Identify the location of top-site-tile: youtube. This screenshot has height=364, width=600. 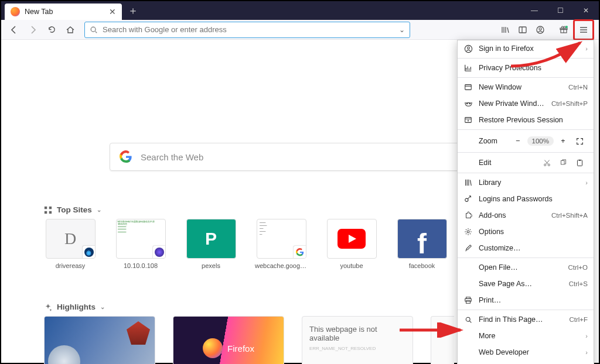
(352, 244).